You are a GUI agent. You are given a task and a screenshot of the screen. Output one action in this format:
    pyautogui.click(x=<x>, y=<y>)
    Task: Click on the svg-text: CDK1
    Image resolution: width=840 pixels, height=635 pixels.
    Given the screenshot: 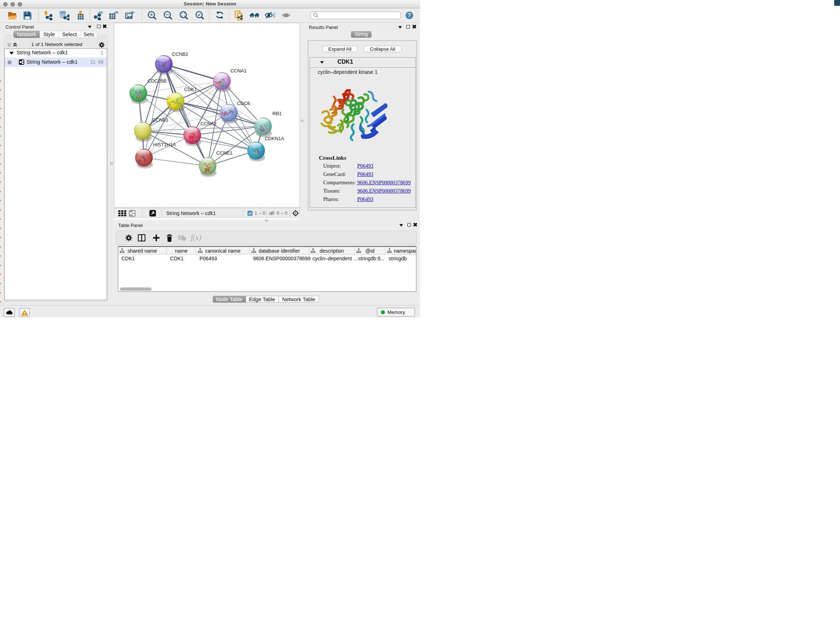 What is the action you would take?
    pyautogui.click(x=191, y=89)
    